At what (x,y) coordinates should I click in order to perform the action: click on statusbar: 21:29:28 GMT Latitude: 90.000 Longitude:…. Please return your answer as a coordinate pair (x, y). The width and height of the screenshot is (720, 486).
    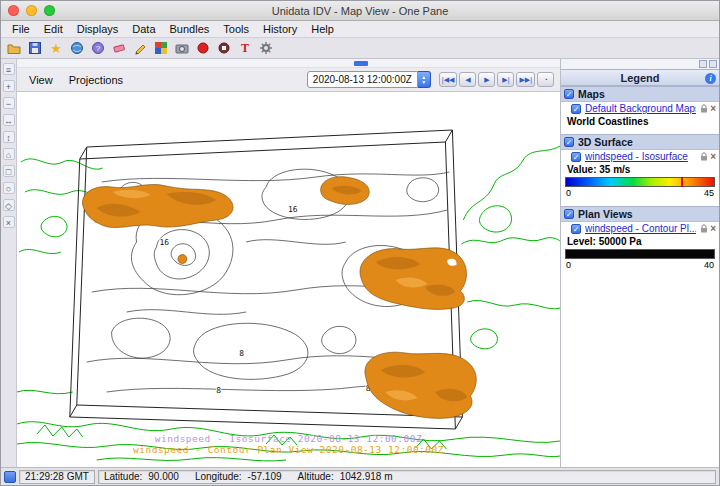
    Looking at the image, I should click on (360, 476).